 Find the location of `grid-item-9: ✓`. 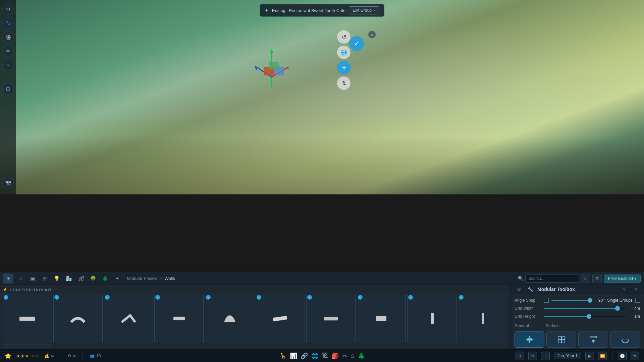

grid-item-9: ✓ is located at coordinates (432, 318).